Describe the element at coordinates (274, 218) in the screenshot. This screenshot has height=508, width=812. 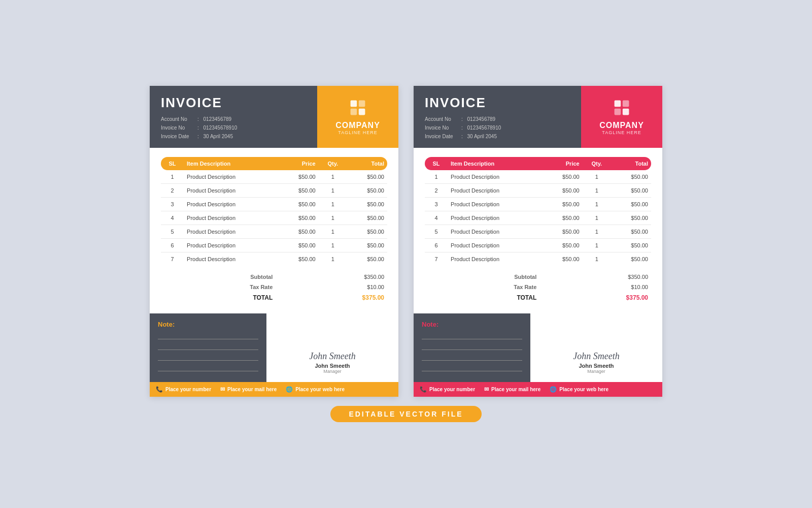
I see `invoice-tbody-orange: 1Product Description$50.001$50.00 2Produ…` at that location.